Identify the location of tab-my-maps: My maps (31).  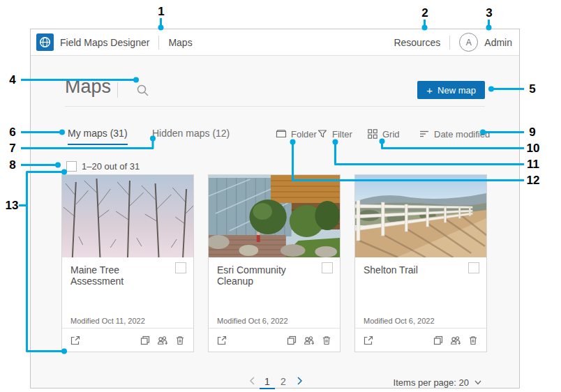
(98, 137).